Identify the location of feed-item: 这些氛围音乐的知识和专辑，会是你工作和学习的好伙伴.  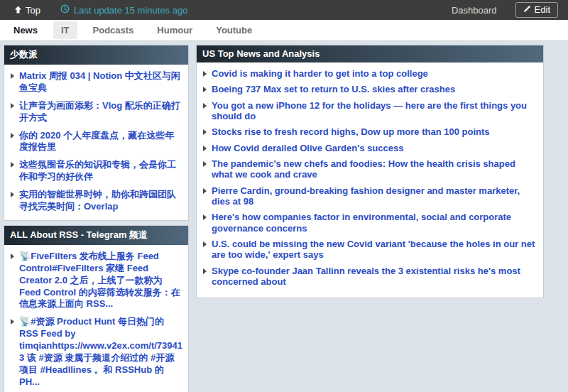
(95, 171).